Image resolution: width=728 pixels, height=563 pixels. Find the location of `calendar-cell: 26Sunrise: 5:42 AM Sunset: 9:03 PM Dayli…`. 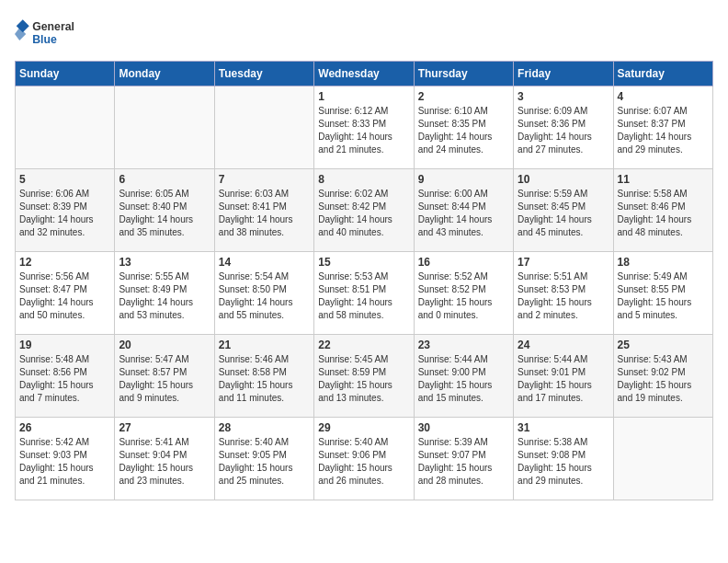

calendar-cell: 26Sunrise: 5:42 AM Sunset: 9:03 PM Dayli… is located at coordinates (65, 459).